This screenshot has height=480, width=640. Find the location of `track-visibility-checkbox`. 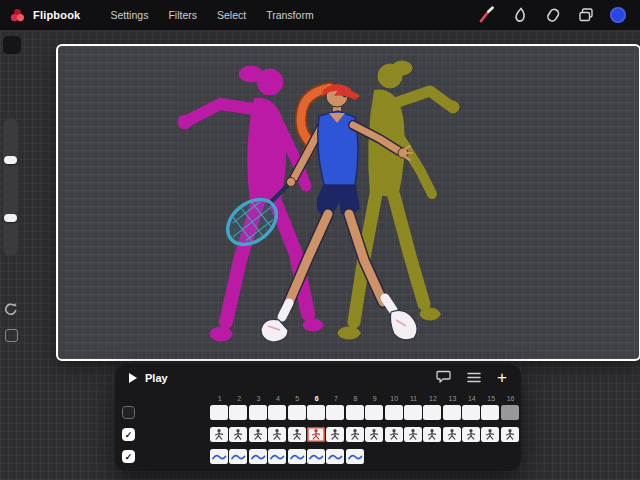

track-visibility-checkbox is located at coordinates (128, 412).